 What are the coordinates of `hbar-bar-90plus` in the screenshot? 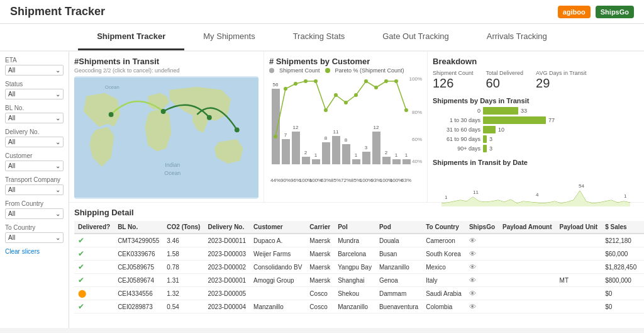 It's located at (485, 149).